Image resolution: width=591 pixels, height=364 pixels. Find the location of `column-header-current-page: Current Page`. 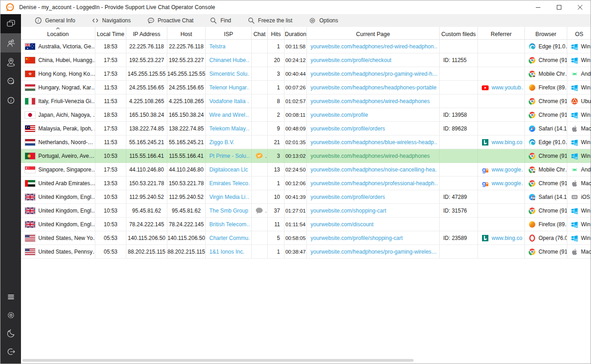

column-header-current-page: Current Page is located at coordinates (373, 33).